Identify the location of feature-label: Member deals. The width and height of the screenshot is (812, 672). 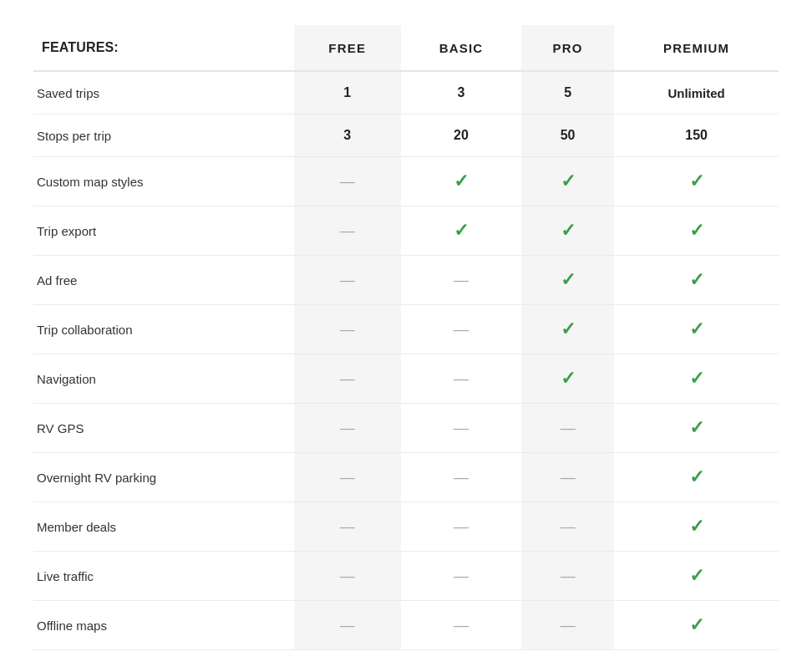
(164, 527).